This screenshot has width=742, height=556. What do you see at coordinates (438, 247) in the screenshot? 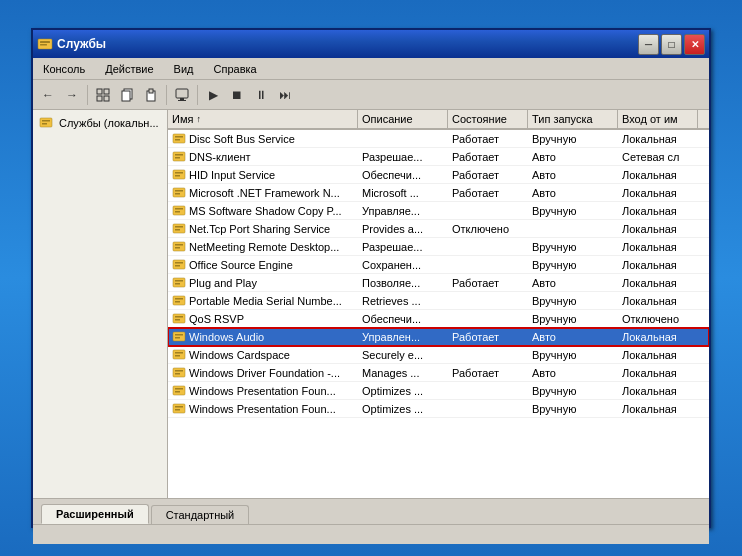
I see `table-row: NetMeeting Remote Desktop...Разрешае...В…` at bounding box center [438, 247].